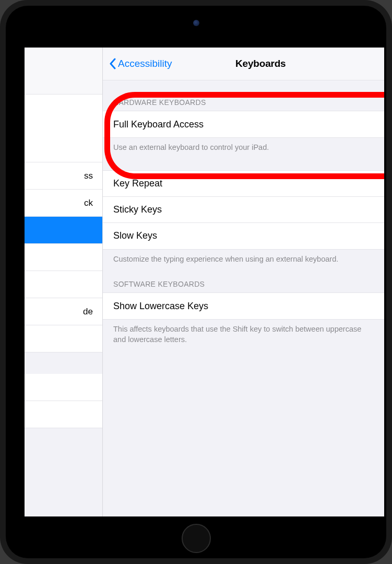 This screenshot has width=392, height=564. I want to click on sidebar-item-label: ck, so click(89, 203).